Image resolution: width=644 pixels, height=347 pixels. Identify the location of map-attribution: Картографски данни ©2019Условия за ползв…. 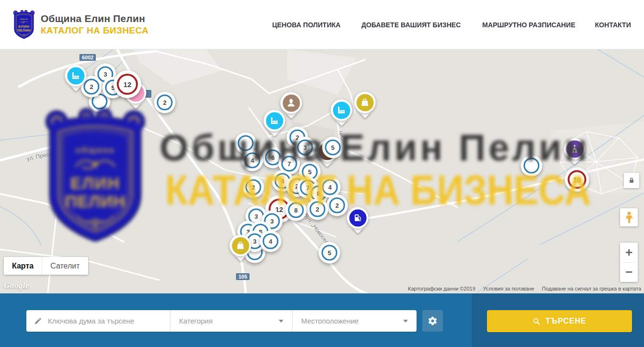
(525, 289).